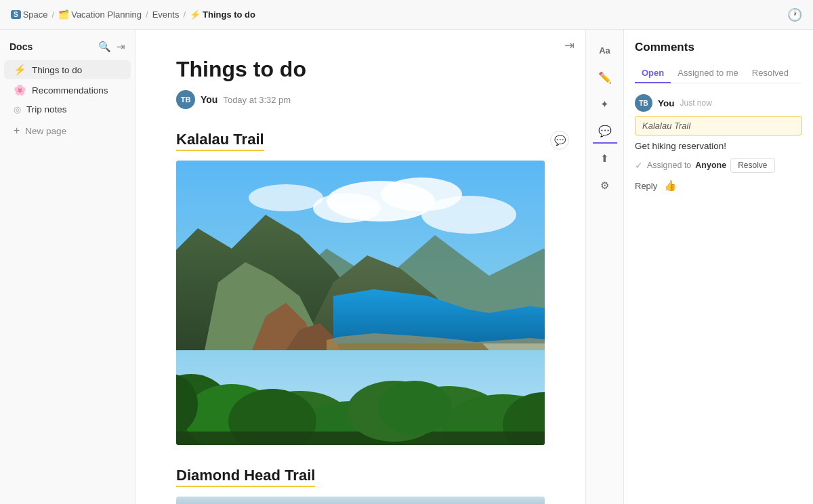 The width and height of the screenshot is (813, 504). What do you see at coordinates (360, 500) in the screenshot?
I see `diamond-head-image` at bounding box center [360, 500].